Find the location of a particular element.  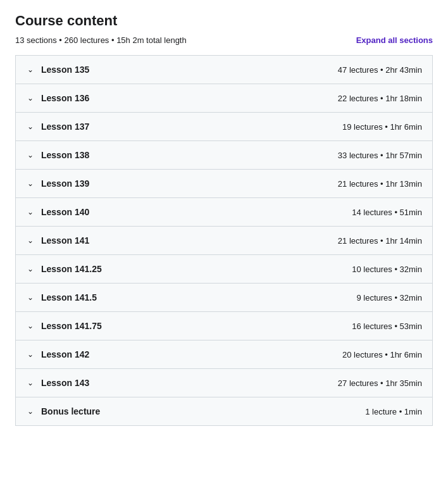

section-left: ⌄Lesson 137 is located at coordinates (58, 127).